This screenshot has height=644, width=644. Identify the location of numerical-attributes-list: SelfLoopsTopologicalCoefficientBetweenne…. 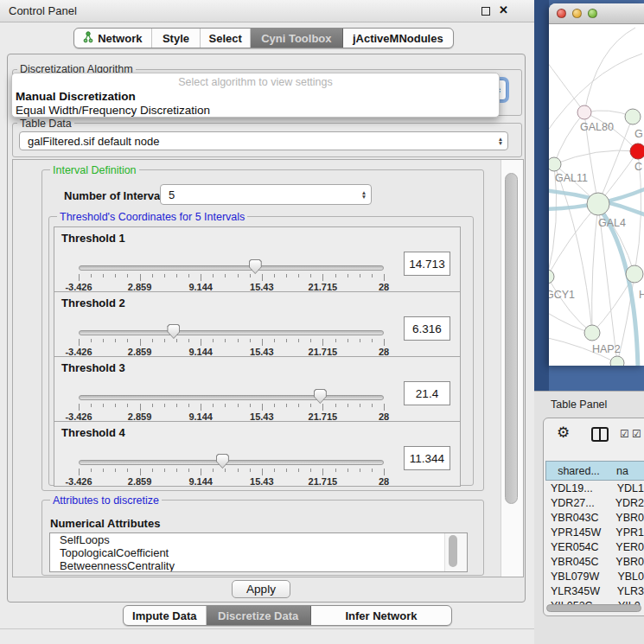
(258, 552).